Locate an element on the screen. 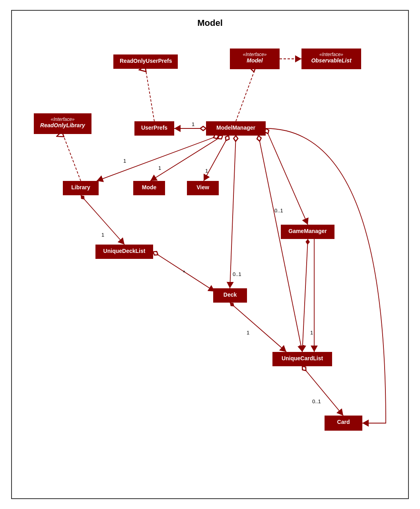 Image resolution: width=420 pixels, height=509 pixels. arrow-modelmanager-interfacemodel is located at coordinates (245, 95).